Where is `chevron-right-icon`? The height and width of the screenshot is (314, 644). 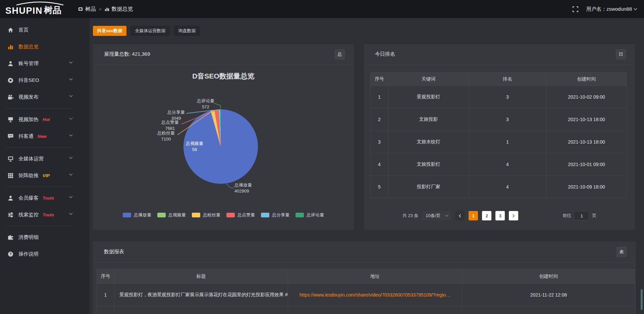 chevron-right-icon is located at coordinates (514, 216).